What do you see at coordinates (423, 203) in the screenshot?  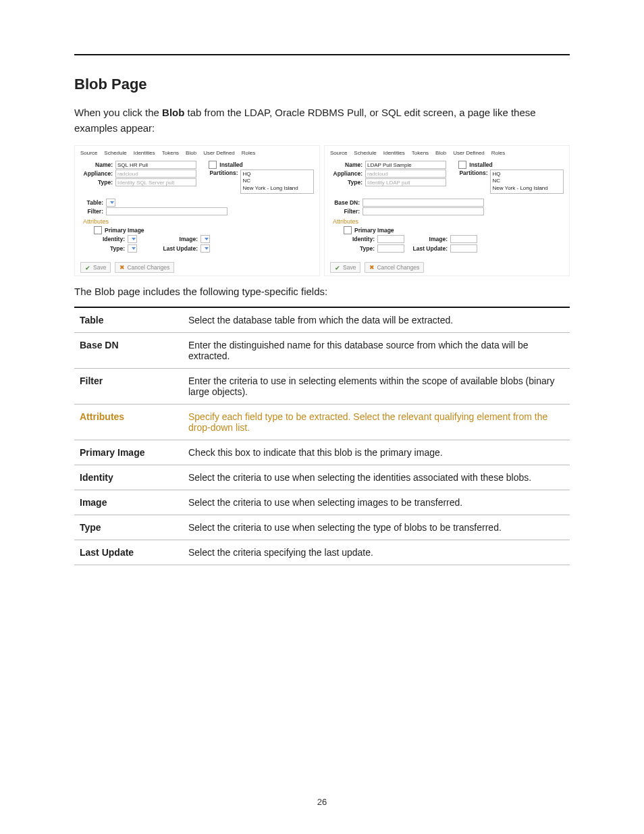 I see `basedn-input` at bounding box center [423, 203].